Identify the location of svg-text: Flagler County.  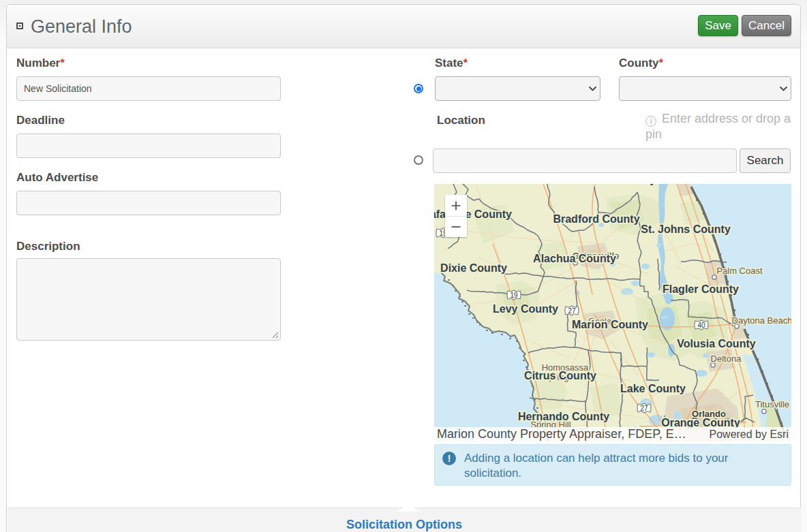
(701, 289).